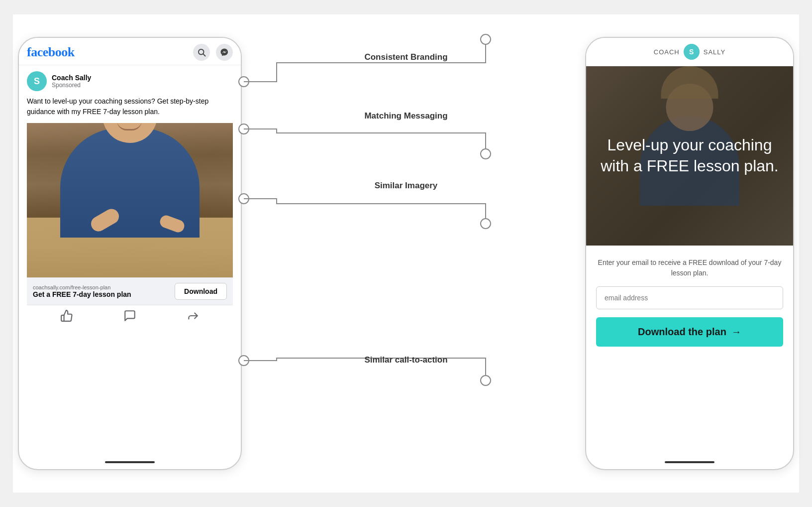  What do you see at coordinates (51, 52) in the screenshot?
I see `facebook-logo: facebook` at bounding box center [51, 52].